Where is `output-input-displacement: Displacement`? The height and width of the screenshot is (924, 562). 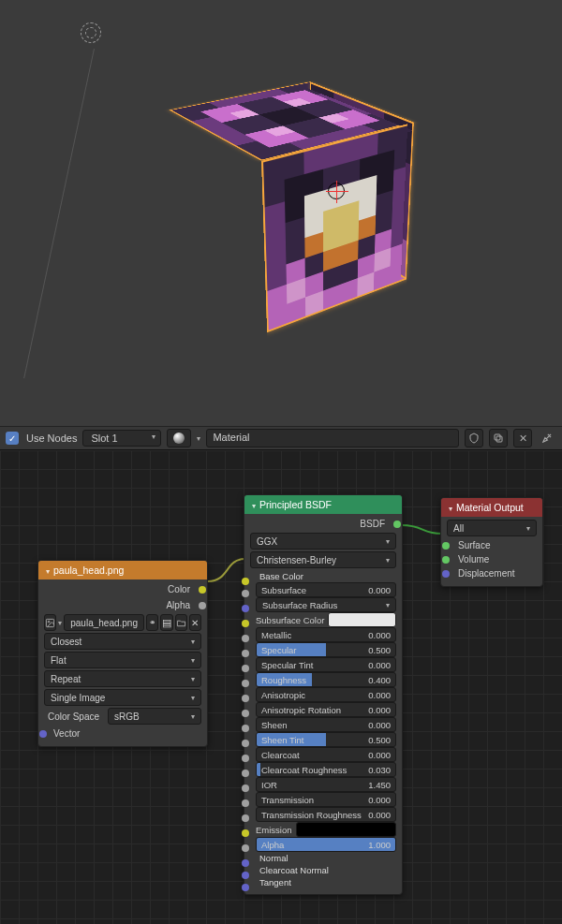 output-input-displacement: Displacement is located at coordinates (492, 573).